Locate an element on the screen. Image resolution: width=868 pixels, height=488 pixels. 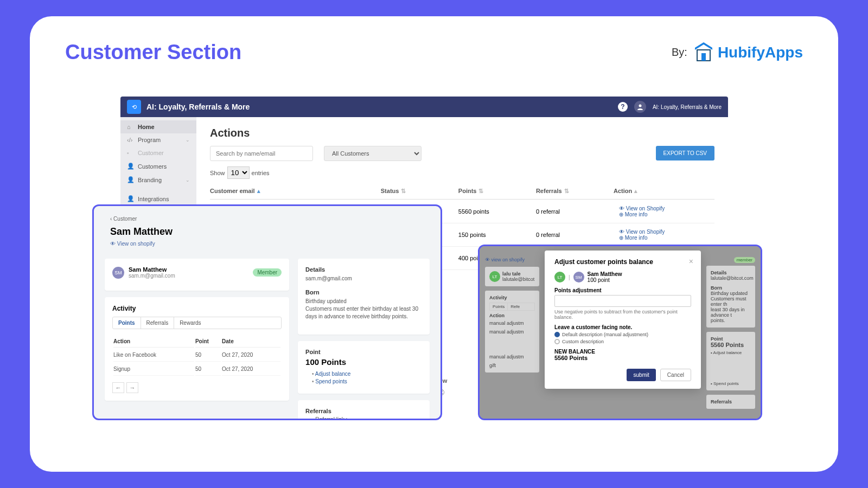
adjustment-hint: Use negative points to subtract from the… is located at coordinates (623, 314).